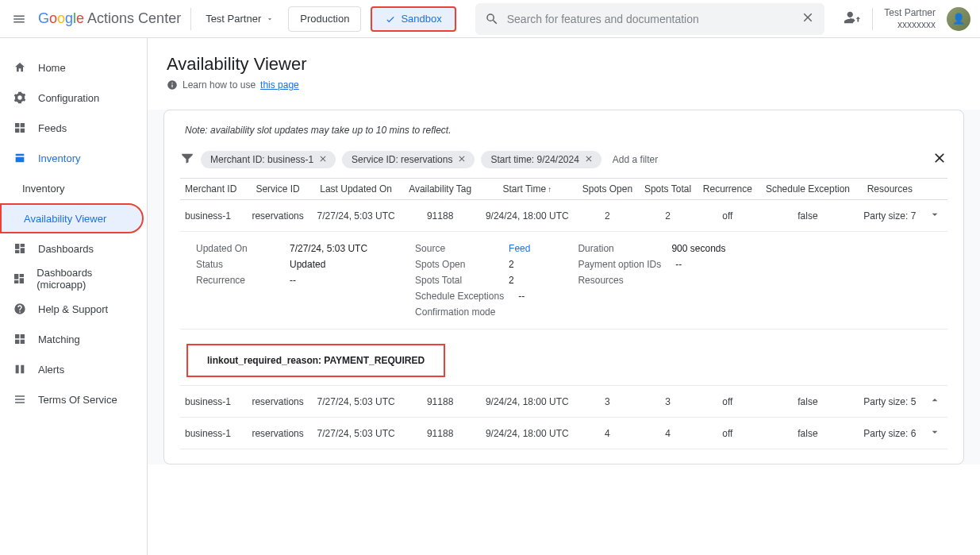 This screenshot has width=980, height=555. Describe the element at coordinates (59, 159) in the screenshot. I see `sidebar-label: Inventory` at that location.